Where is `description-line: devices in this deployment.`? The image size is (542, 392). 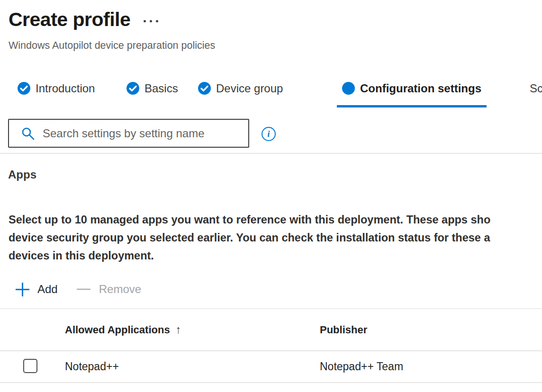
description-line: devices in this deployment. is located at coordinates (275, 256).